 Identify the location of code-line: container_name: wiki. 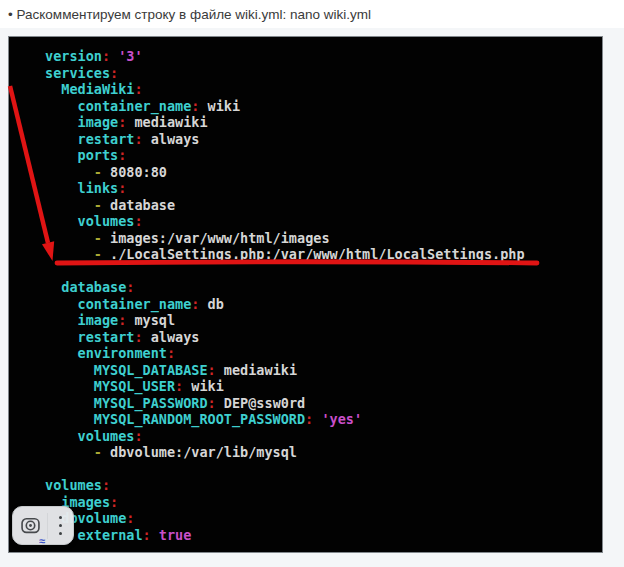
(324, 106).